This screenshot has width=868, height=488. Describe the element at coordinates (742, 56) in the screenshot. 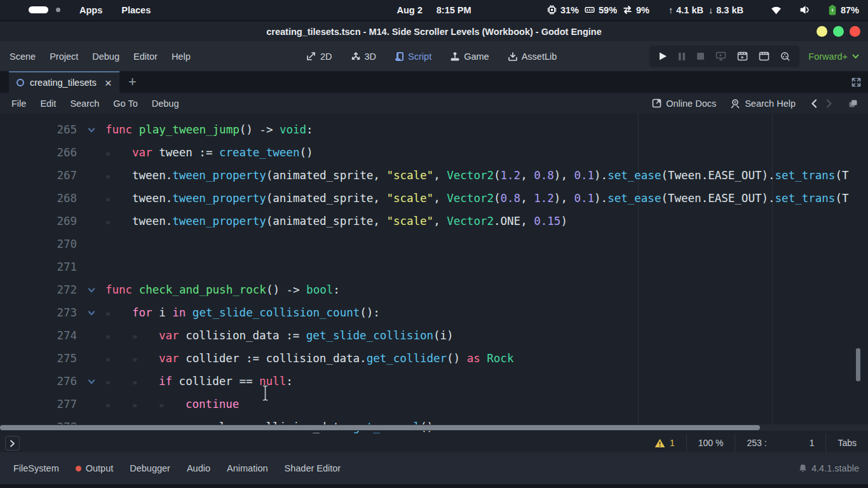

I see `play-current-scene-button` at that location.